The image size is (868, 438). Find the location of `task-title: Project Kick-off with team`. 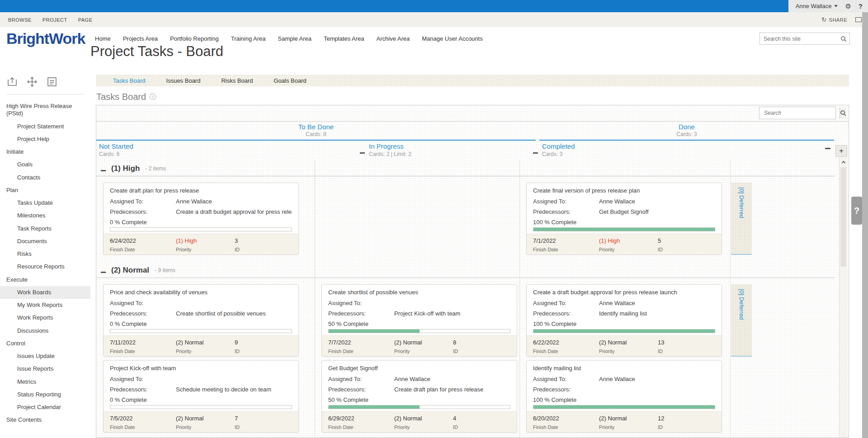

task-title: Project Kick-off with team is located at coordinates (201, 368).